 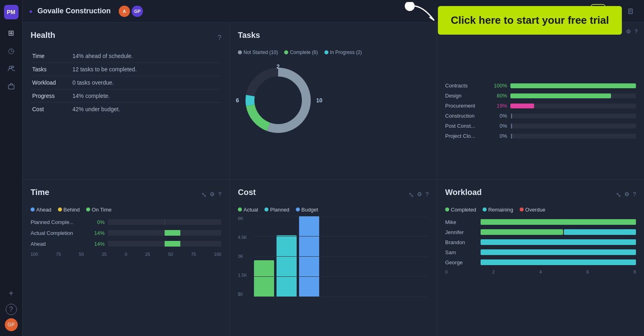 What do you see at coordinates (498, 209) in the screenshot?
I see `workload-legend-item: Remaining` at bounding box center [498, 209].